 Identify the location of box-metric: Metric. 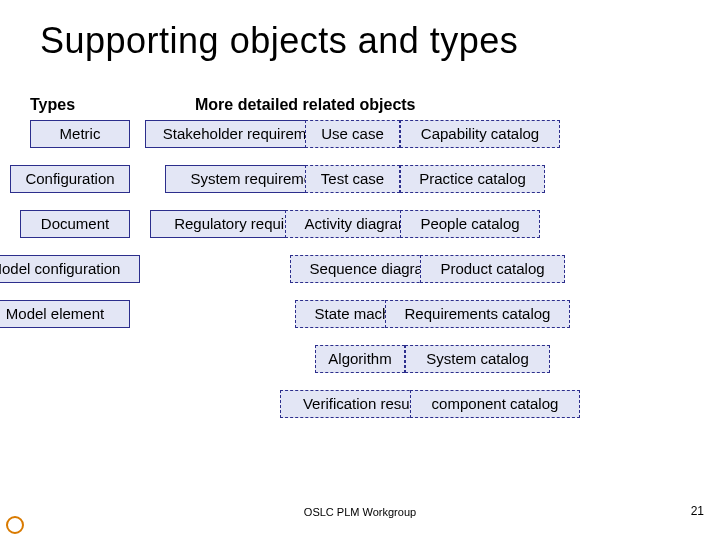
(80, 134).